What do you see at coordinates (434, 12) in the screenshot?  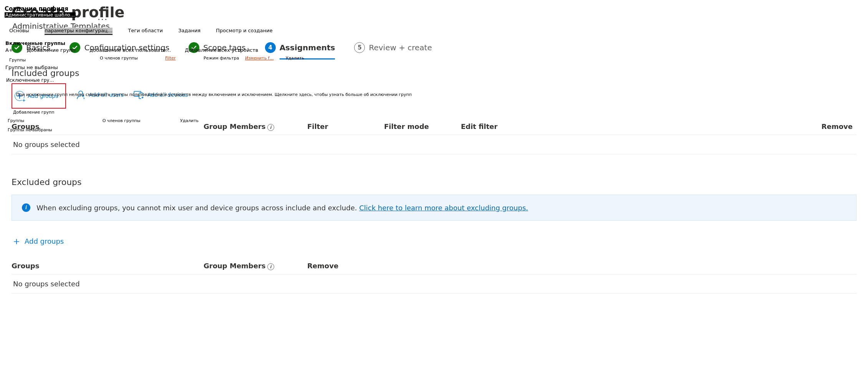 I see `page-title: Create profile` at bounding box center [434, 12].